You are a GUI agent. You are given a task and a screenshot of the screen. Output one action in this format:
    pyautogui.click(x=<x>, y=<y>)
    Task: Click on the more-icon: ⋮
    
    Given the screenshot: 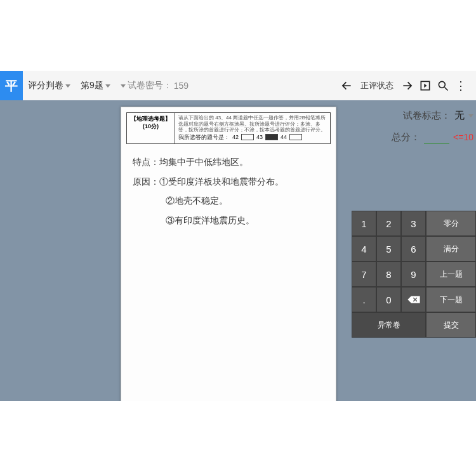 What is the action you would take?
    pyautogui.click(x=461, y=86)
    